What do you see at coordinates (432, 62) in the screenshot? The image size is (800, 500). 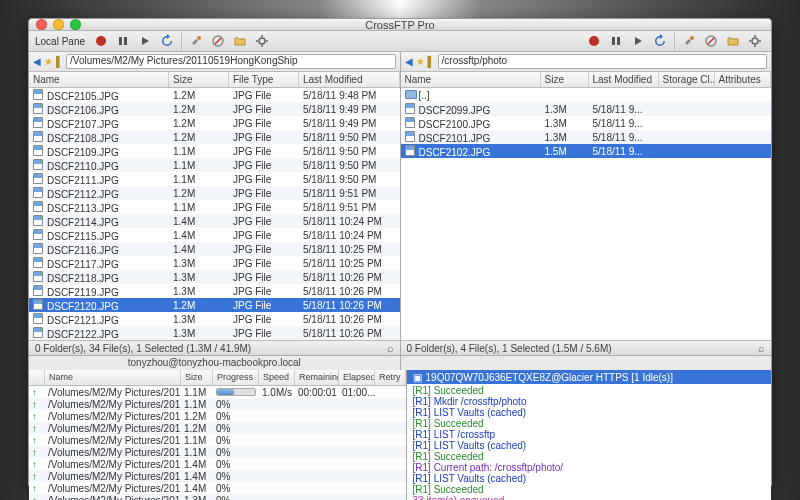 I see `folder-icon: ▌` at bounding box center [432, 62].